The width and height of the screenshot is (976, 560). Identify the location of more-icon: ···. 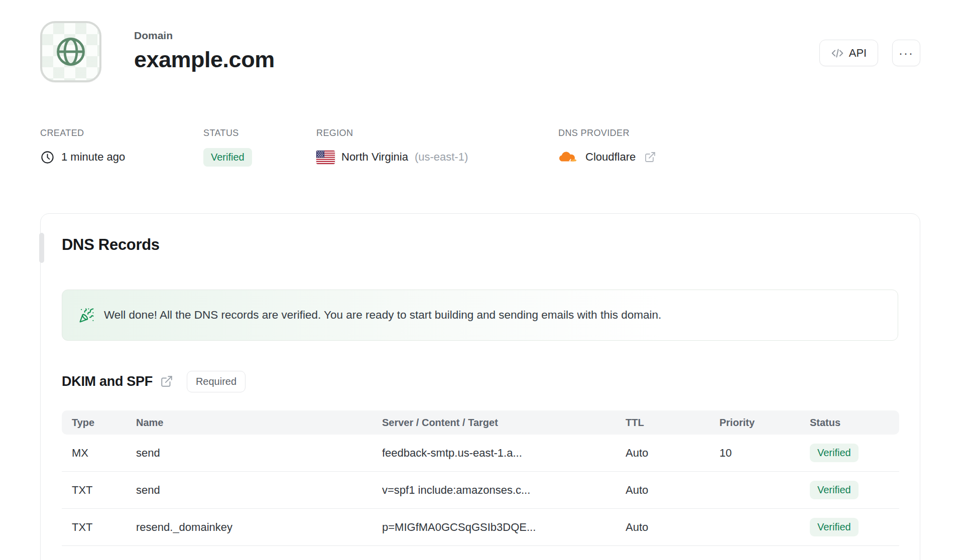
(906, 53).